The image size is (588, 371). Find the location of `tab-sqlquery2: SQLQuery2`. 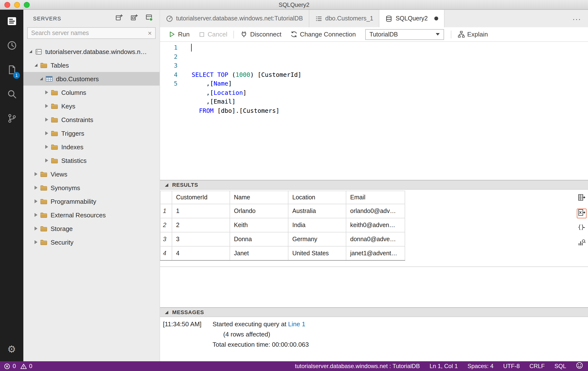

tab-sqlquery2: SQLQuery2 is located at coordinates (412, 19).